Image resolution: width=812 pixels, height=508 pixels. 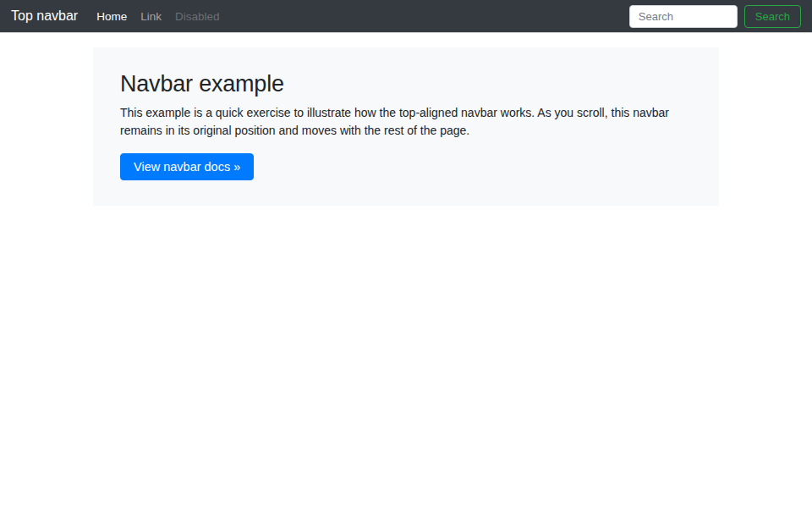 What do you see at coordinates (112, 17) in the screenshot?
I see `nav-link-home: Home` at bounding box center [112, 17].